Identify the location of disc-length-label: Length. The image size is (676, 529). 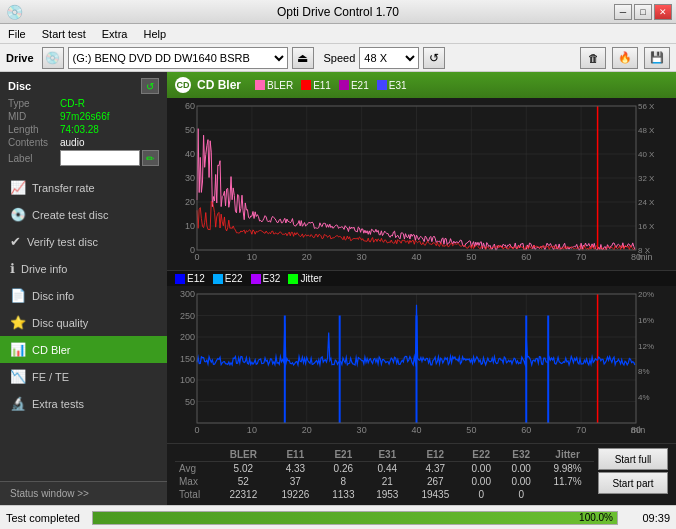
(34, 130).